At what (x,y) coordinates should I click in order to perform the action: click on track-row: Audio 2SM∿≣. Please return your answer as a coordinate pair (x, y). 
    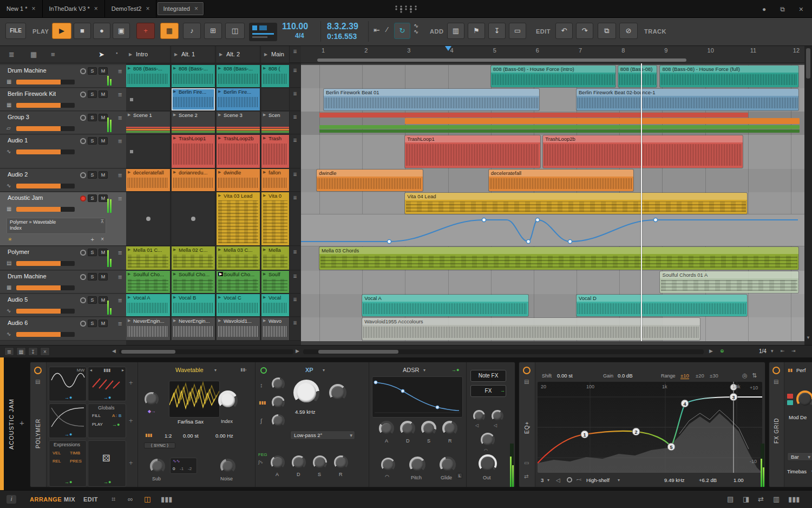
    Looking at the image, I should click on (63, 180).